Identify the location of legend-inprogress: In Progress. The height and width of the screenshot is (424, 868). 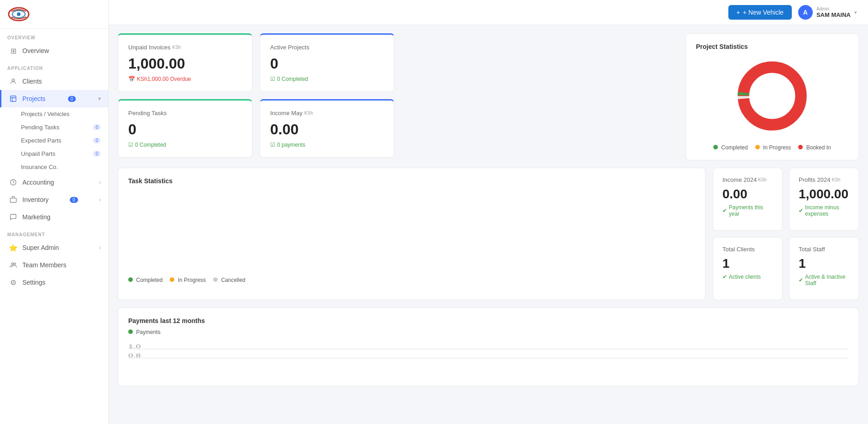
(773, 148).